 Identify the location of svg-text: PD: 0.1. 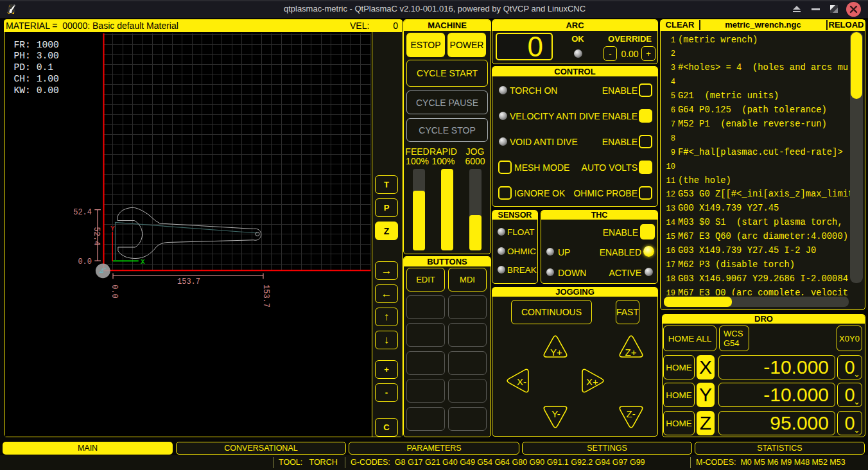
(33, 67).